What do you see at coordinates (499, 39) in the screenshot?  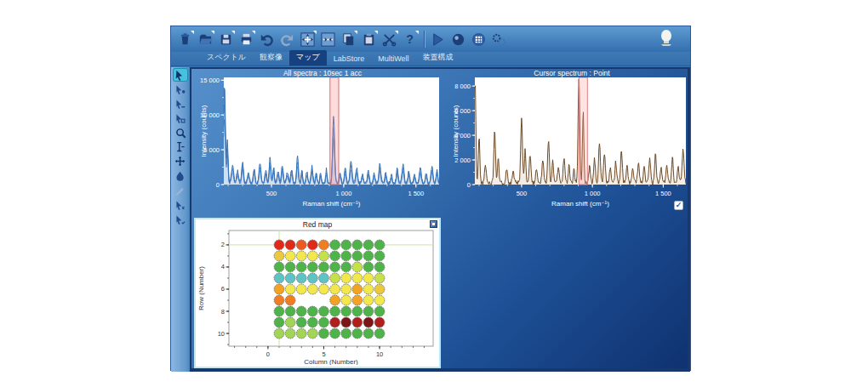 I see `settings-icon` at bounding box center [499, 39].